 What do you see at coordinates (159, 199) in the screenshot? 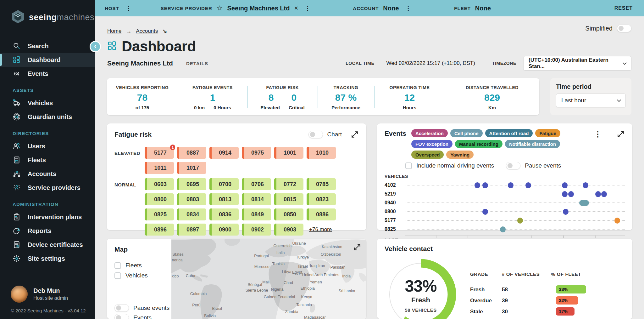
I see `vehicle-chip: 0800` at bounding box center [159, 199].